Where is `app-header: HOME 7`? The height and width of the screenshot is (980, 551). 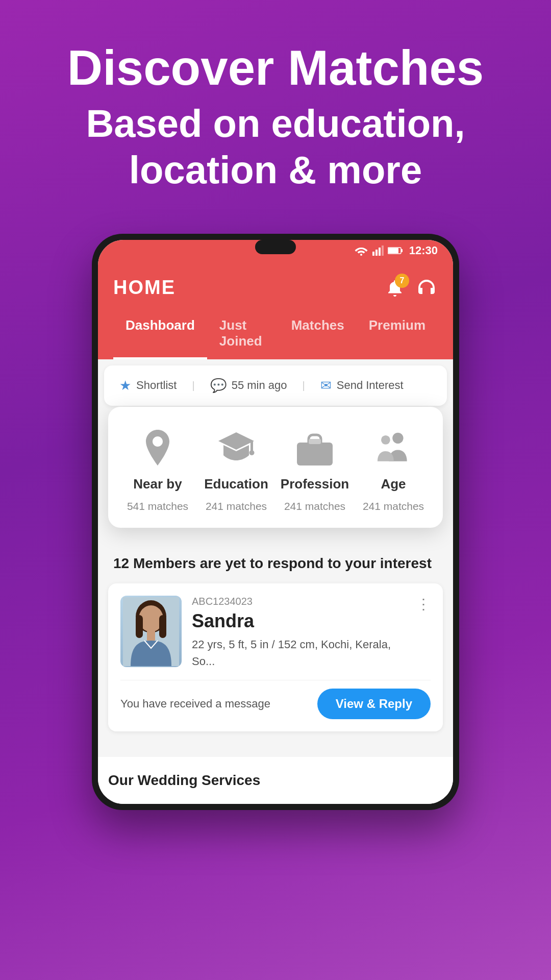 app-header: HOME 7 is located at coordinates (276, 310).